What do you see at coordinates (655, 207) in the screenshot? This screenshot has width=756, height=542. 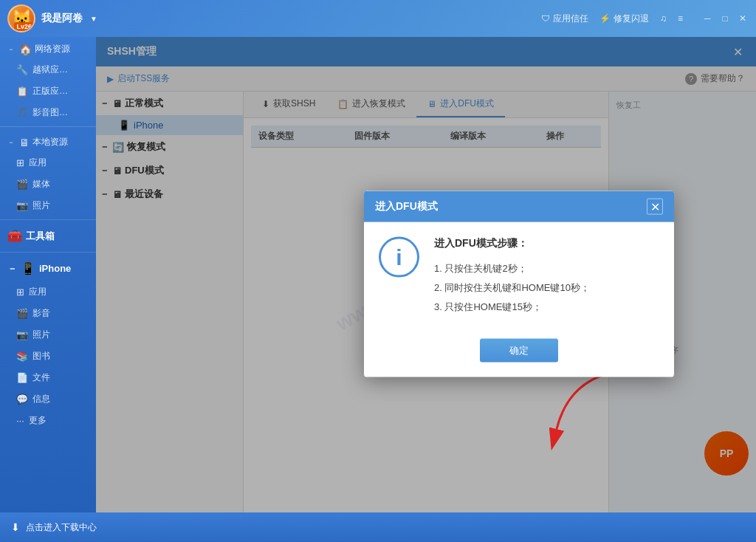 I see `dfu-modal-close: ✕` at bounding box center [655, 207].